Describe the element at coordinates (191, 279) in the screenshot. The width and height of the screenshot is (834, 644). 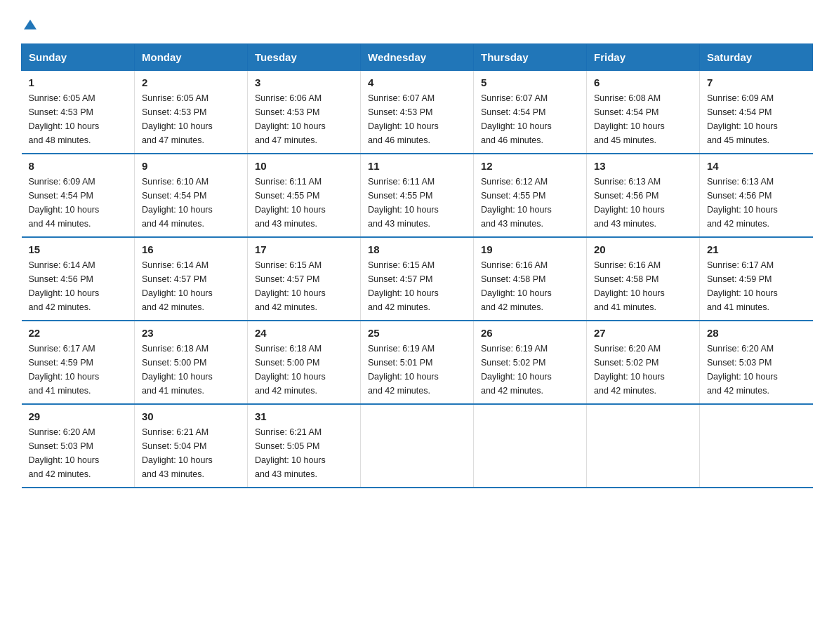
I see `calendar-cell: 16Sunrise: 6:14 AMSunset: 4:57 PMDayligh…` at that location.